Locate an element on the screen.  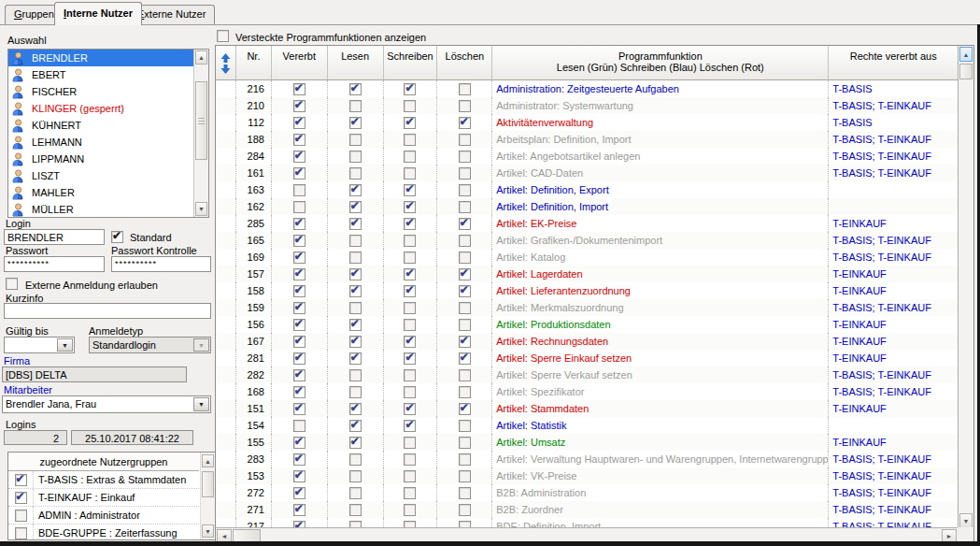
standard-checkbox is located at coordinates (118, 237).